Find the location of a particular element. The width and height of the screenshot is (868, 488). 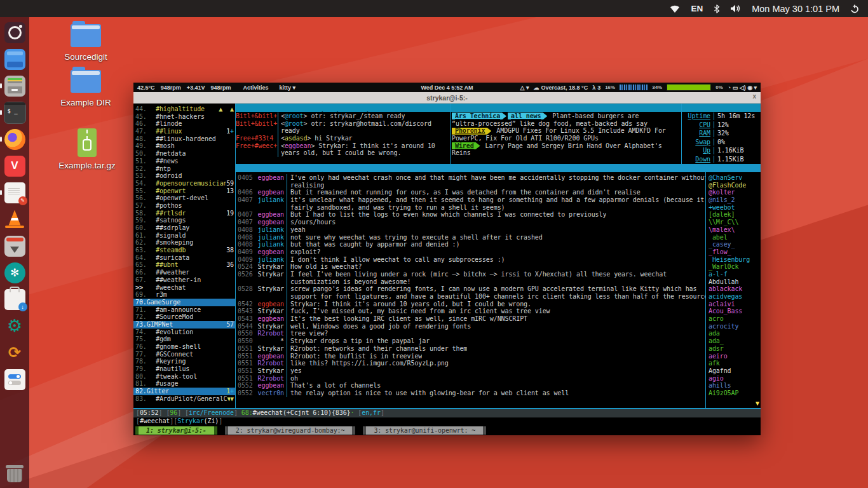

window-title-bar: strykar@i-5:- x is located at coordinates (447, 98).